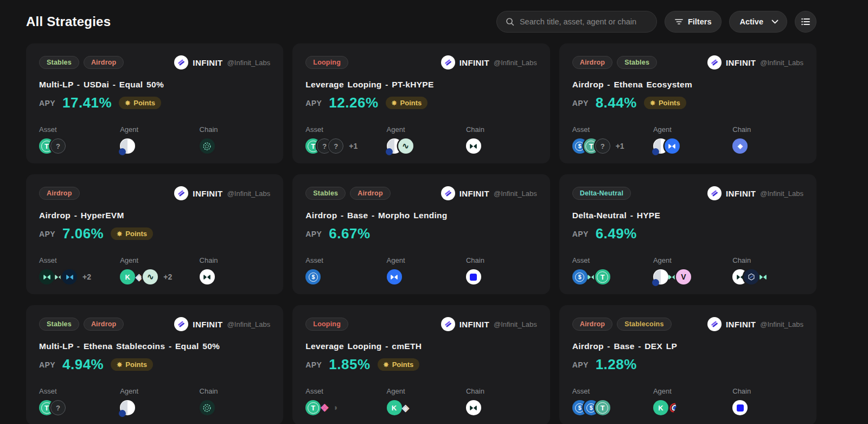 The image size is (868, 424). What do you see at coordinates (127, 146) in the screenshot?
I see `agent-pie-icon` at bounding box center [127, 146].